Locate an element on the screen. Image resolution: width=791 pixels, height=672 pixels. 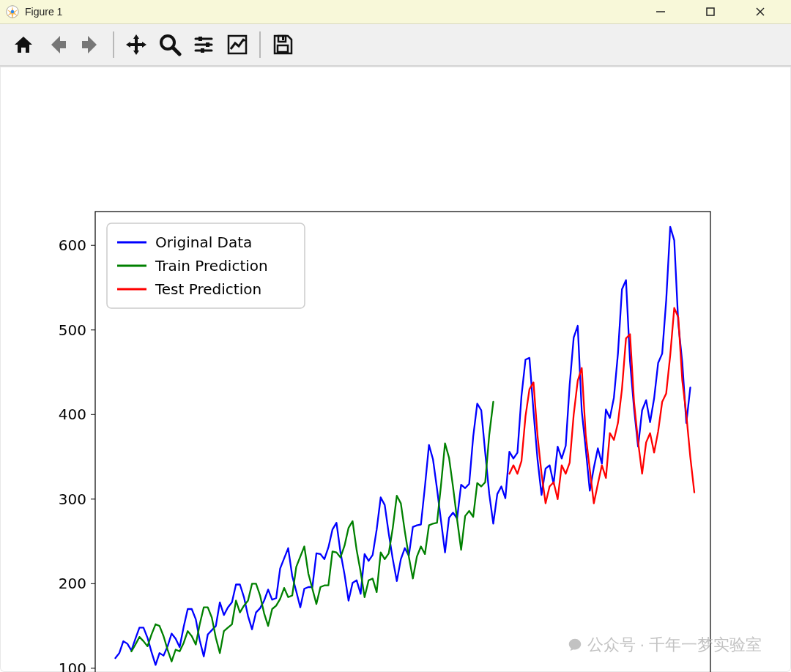
y-tick-label: 500 is located at coordinates (73, 330).